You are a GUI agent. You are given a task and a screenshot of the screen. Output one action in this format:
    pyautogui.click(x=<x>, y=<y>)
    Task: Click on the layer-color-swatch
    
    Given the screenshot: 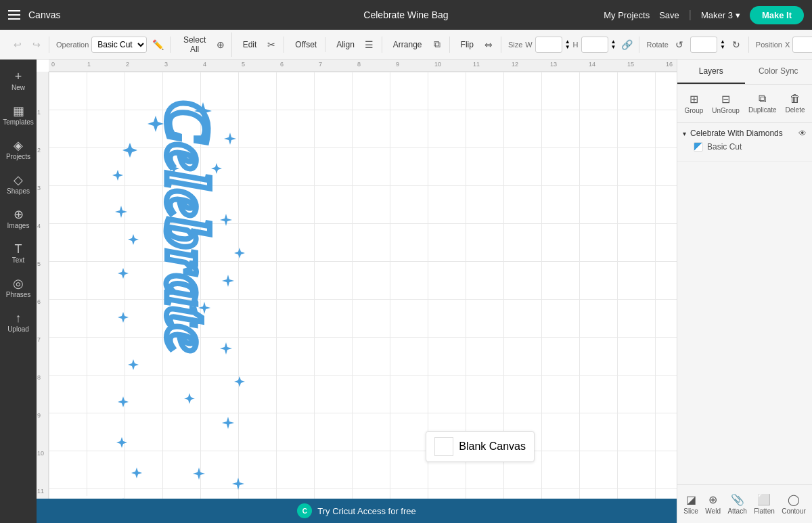 What is the action you would take?
    pyautogui.click(x=698, y=147)
    